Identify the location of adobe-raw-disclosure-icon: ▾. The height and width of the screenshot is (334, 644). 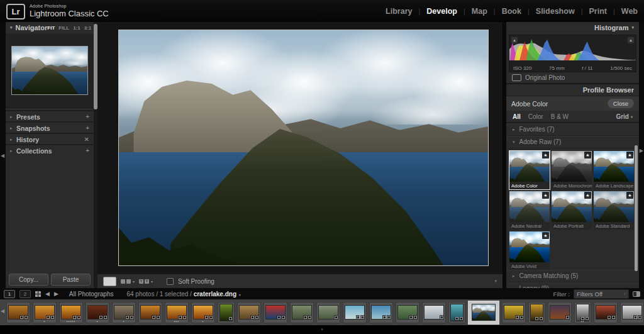
(514, 142).